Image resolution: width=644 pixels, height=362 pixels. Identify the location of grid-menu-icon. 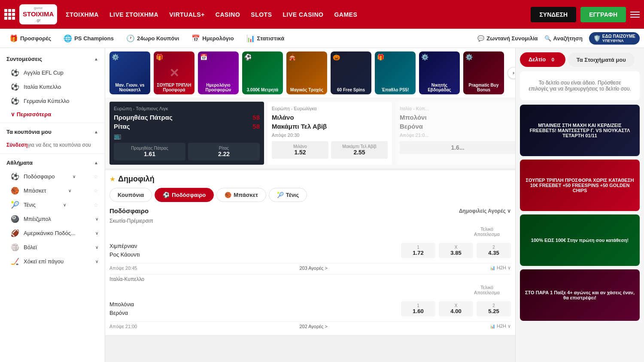
(9, 15).